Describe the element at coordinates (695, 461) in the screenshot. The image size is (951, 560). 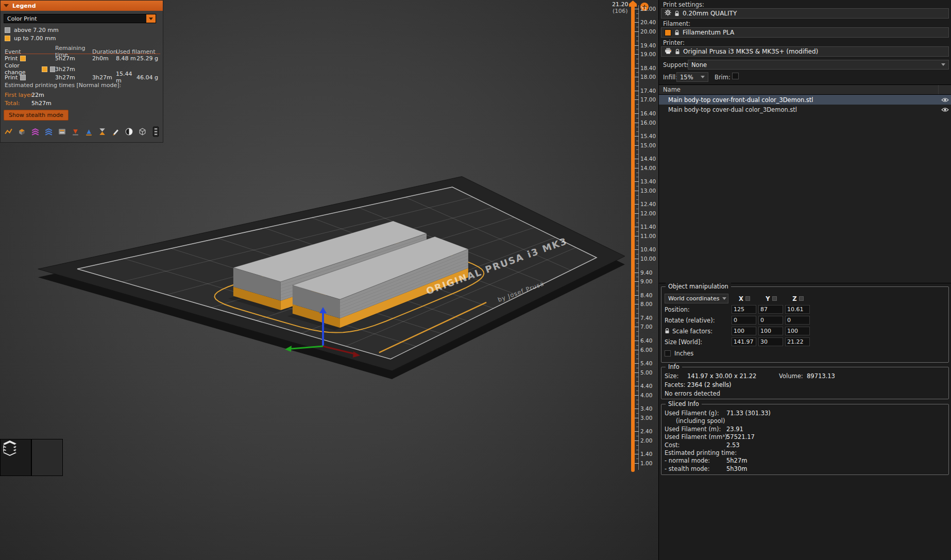
I see `sliced-label: - normal mode:` at that location.